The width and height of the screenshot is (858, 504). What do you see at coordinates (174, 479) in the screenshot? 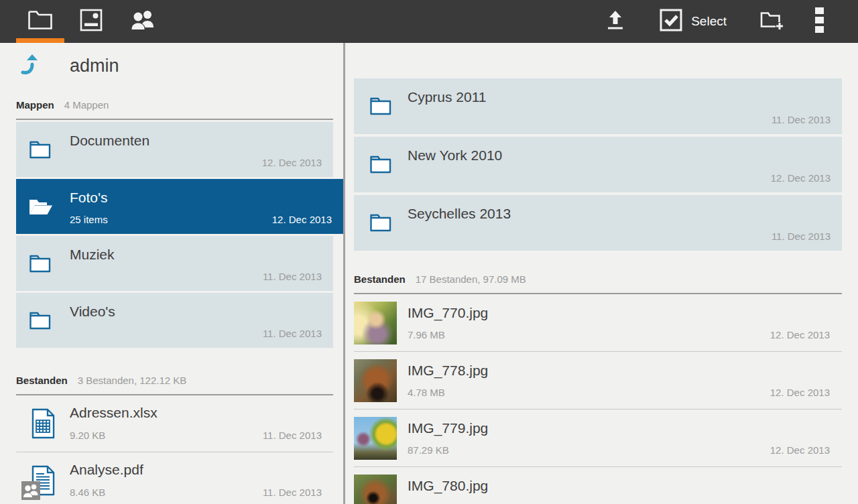
I see `file-row: Analyse.pdf 8.46 KB 11. Dec 2013` at bounding box center [174, 479].